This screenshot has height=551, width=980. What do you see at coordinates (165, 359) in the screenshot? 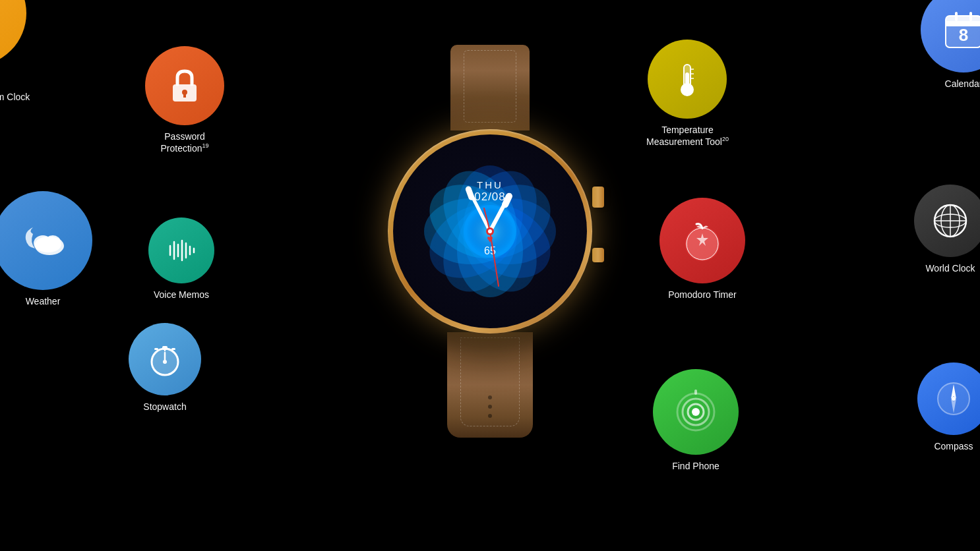
I see `stopwatch-icon` at bounding box center [165, 359].